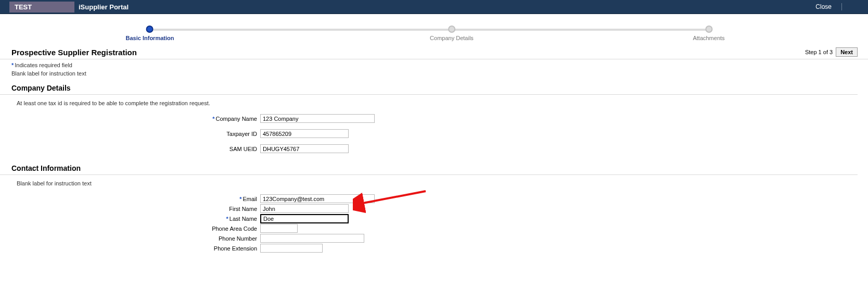 The width and height of the screenshot is (868, 300). I want to click on train-stop-label: Basic Information, so click(150, 38).